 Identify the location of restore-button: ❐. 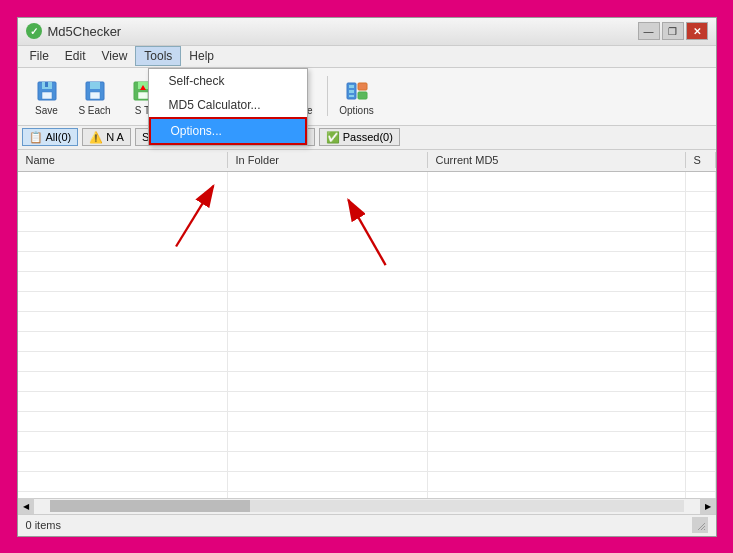
(673, 31).